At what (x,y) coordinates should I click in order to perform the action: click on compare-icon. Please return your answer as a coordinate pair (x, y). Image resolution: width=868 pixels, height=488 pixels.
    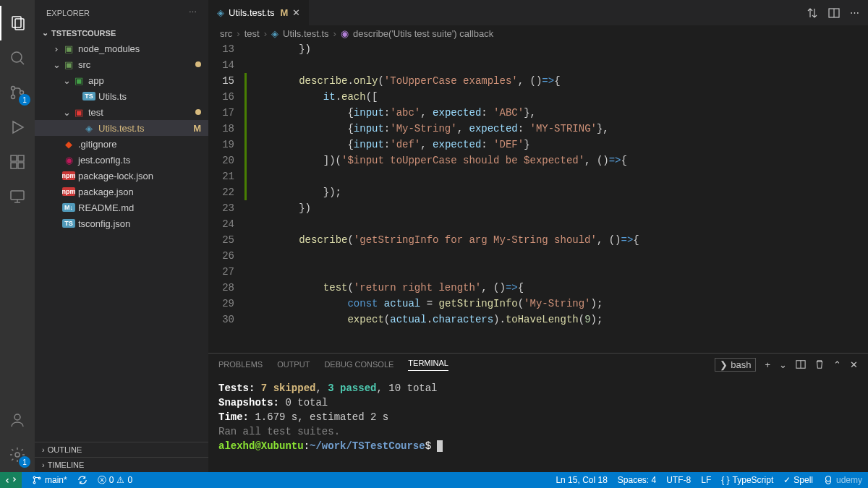
    Looking at the image, I should click on (812, 13).